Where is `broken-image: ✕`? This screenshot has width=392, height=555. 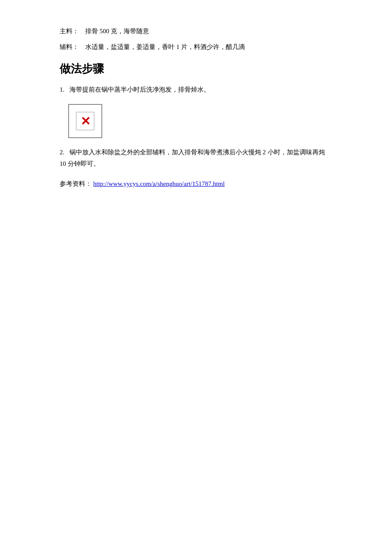
broken-image: ✕ is located at coordinates (85, 121).